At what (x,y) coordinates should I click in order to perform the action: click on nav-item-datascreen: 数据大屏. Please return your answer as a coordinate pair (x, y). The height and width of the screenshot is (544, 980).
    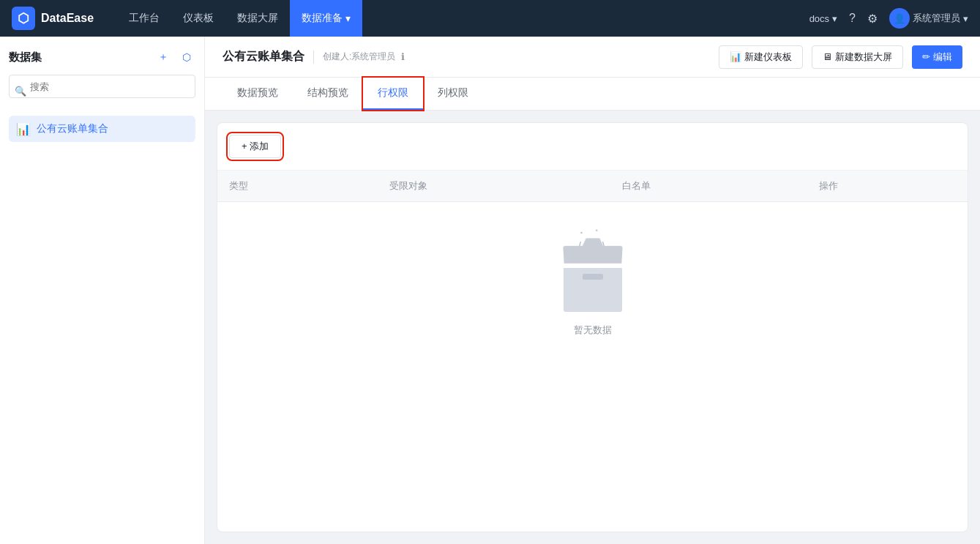
    Looking at the image, I should click on (258, 18).